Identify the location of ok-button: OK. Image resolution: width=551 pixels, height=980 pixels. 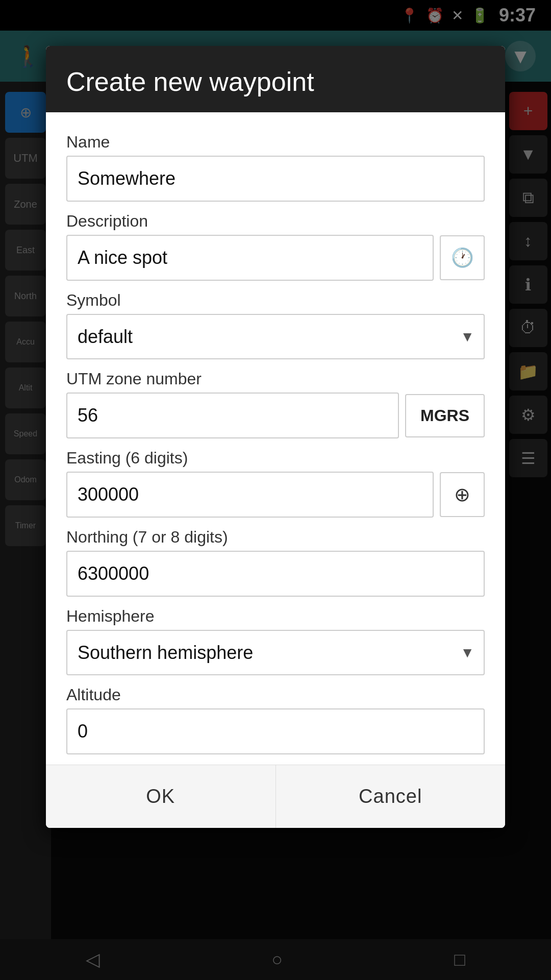
(161, 796).